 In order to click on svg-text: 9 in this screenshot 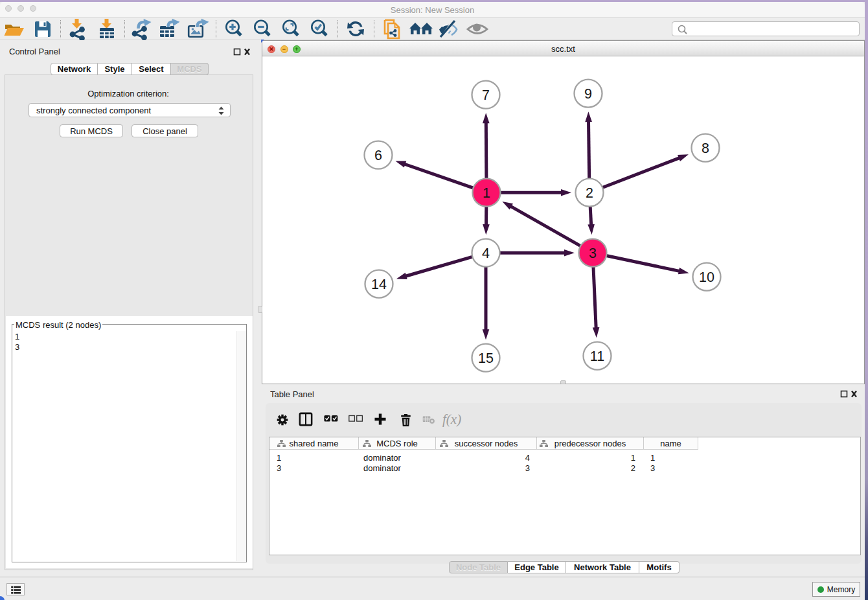, I will do `click(588, 94)`.